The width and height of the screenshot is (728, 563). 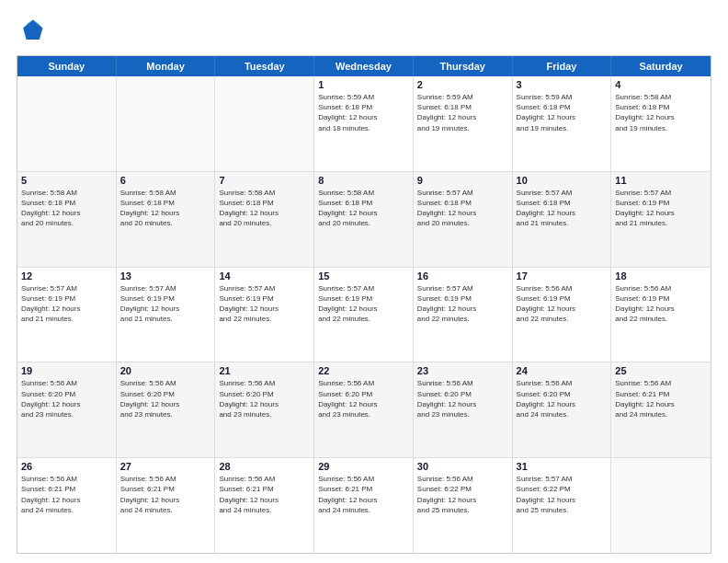 I want to click on header-day-wednesday: Wednesday, so click(x=364, y=66).